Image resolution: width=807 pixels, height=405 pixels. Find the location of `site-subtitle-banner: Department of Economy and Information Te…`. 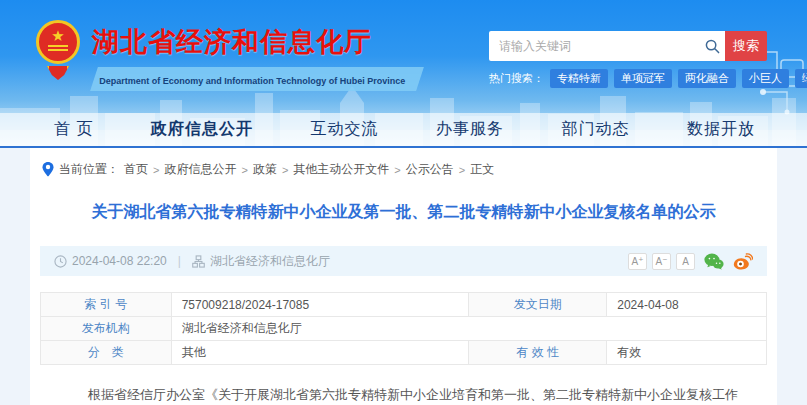

site-subtitle-banner: Department of Economy and Information Te… is located at coordinates (257, 79).